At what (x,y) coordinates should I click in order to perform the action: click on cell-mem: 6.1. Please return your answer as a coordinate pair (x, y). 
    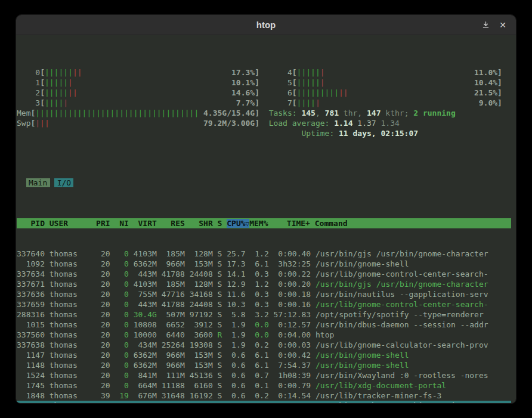
    Looking at the image, I should click on (261, 365).